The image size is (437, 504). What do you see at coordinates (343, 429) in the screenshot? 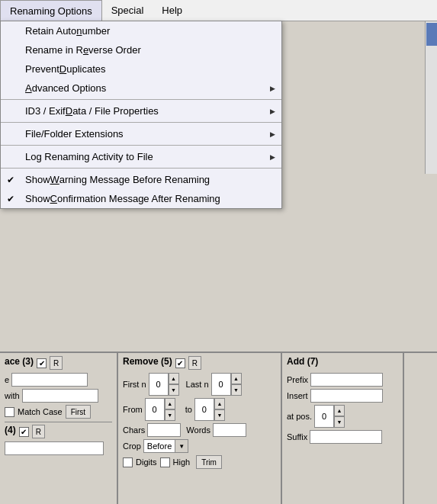
I see `add-panel: Add (7) Prefix Insert at pos. ▲ ▼ Suffix` at bounding box center [343, 429].